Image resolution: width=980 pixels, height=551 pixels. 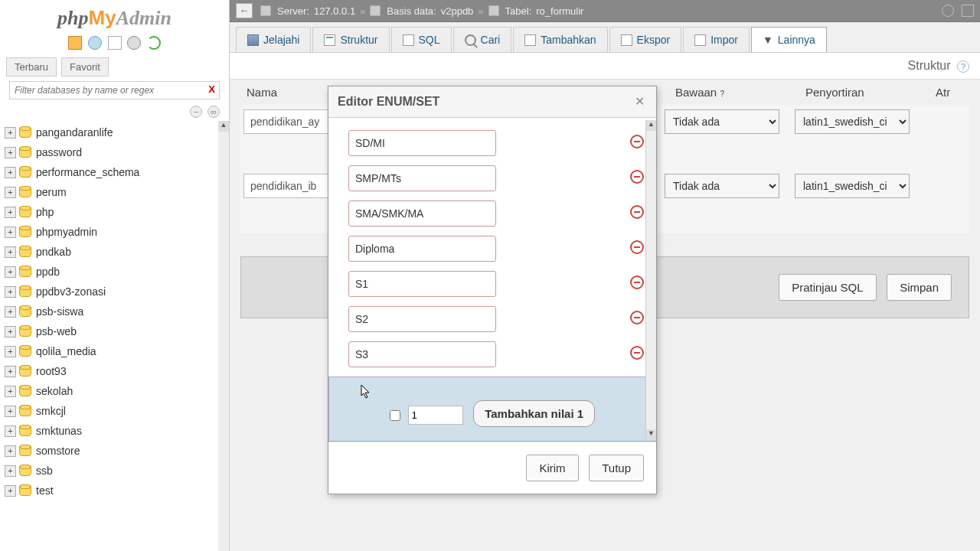 I want to click on insert-icon, so click(x=530, y=40).